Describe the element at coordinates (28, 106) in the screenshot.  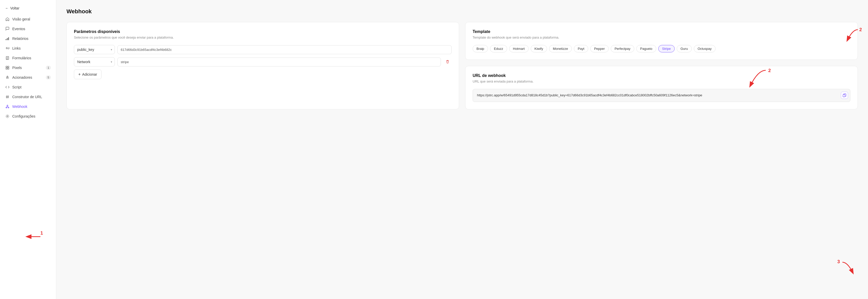
I see `sidebar-item-webhook: Webhook` at that location.